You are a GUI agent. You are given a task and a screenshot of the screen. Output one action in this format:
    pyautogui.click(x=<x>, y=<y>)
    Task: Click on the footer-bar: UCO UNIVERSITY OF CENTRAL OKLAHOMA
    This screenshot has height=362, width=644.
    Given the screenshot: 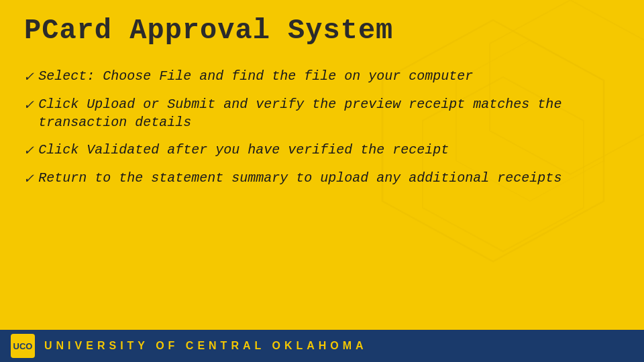 What is the action you would take?
    pyautogui.click(x=322, y=346)
    